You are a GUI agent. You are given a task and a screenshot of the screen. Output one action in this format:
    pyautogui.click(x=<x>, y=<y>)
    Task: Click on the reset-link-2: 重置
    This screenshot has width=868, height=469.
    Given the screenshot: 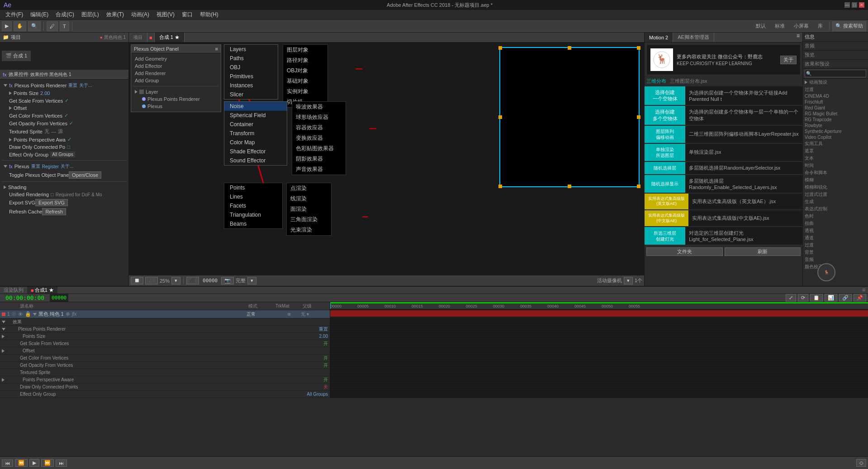 What is the action you would take?
    pyautogui.click(x=36, y=166)
    